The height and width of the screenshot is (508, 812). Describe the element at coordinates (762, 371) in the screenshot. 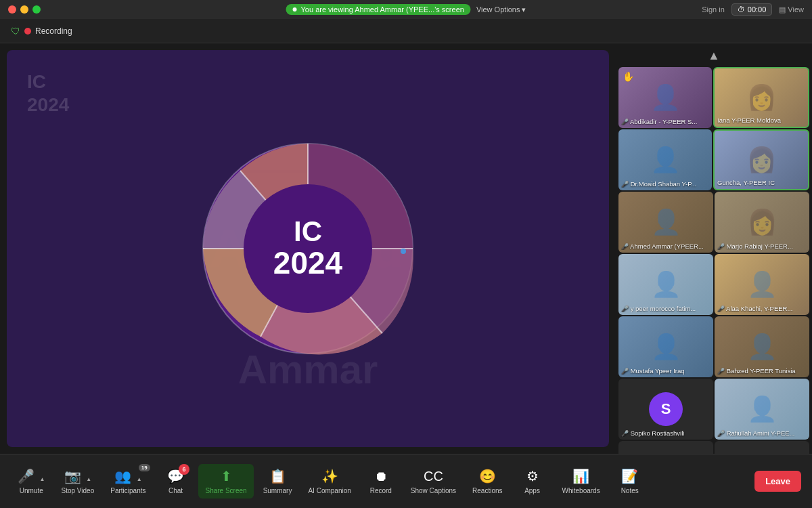

I see `participant-name-bahzed: 🎤 Bahzed Y-PEER Tunisia` at that location.